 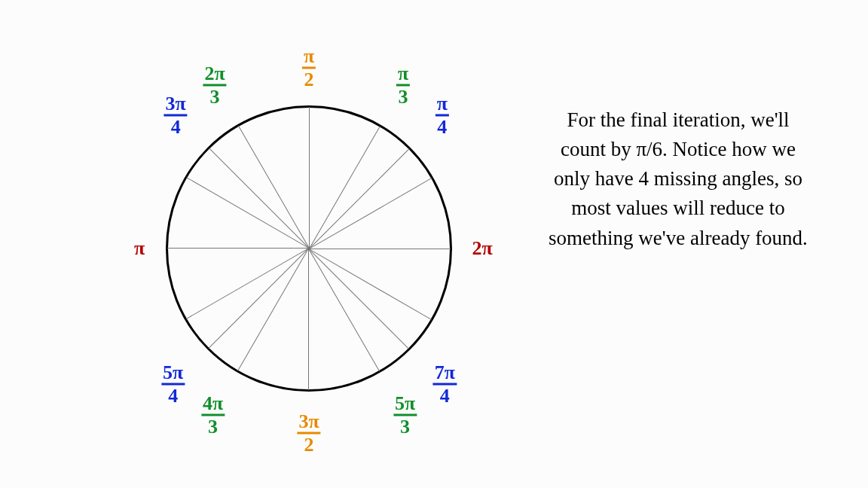 What do you see at coordinates (405, 414) in the screenshot?
I see `angle-label: 5π3` at bounding box center [405, 414].